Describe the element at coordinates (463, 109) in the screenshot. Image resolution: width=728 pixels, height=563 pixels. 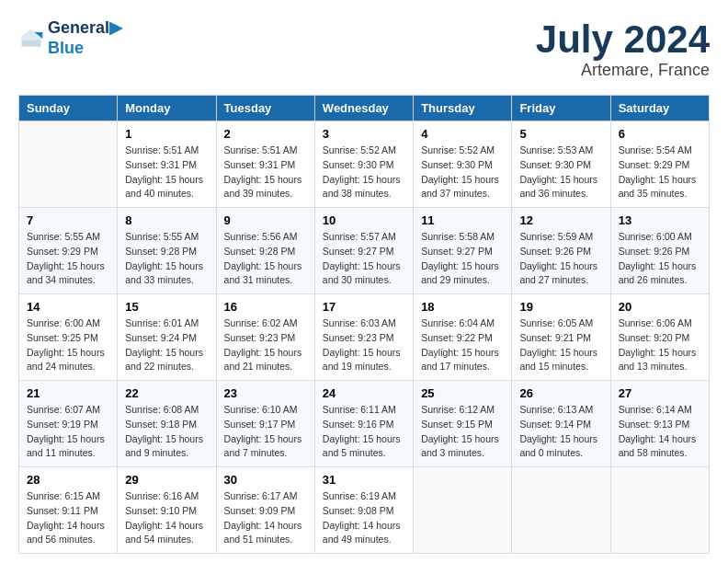
I see `header-day-thursday: Thursday` at that location.